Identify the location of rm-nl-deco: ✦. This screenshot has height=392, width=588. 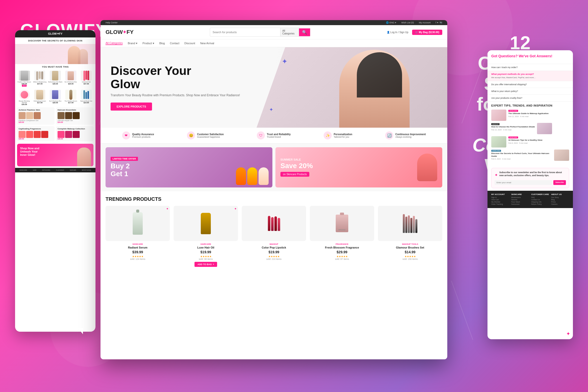
(568, 334).